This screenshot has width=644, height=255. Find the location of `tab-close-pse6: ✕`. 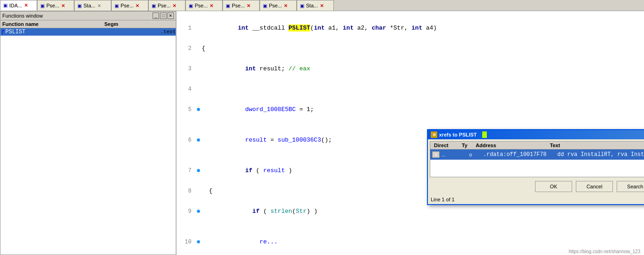

tab-close-pse6: ✕ is located at coordinates (286, 6).